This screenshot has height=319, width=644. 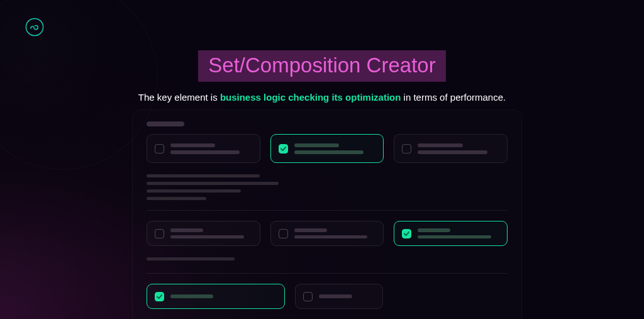 What do you see at coordinates (165, 124) in the screenshot?
I see `section-label-skeleton` at bounding box center [165, 124].